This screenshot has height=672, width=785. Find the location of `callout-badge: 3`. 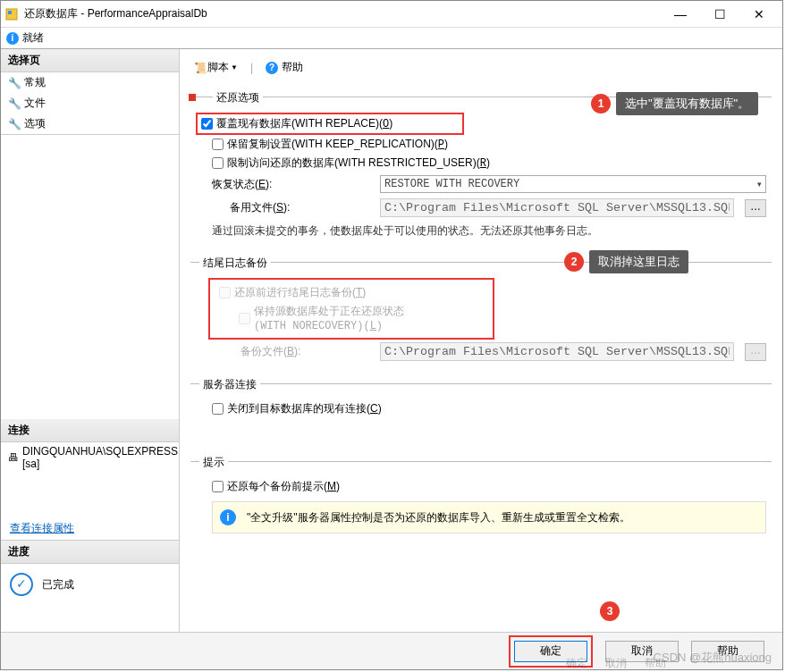

callout-badge: 3 is located at coordinates (610, 611).